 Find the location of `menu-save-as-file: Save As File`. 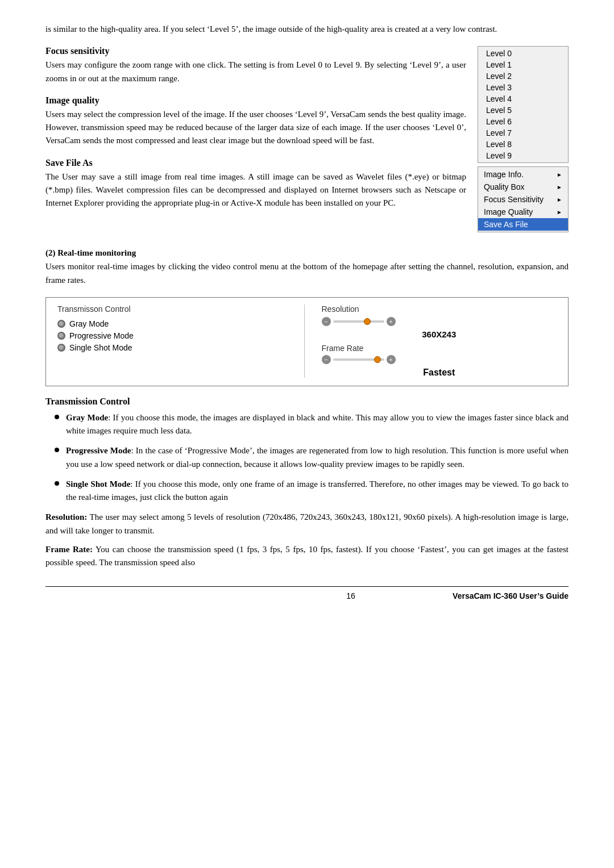

menu-save-as-file: Save As File is located at coordinates (523, 224).